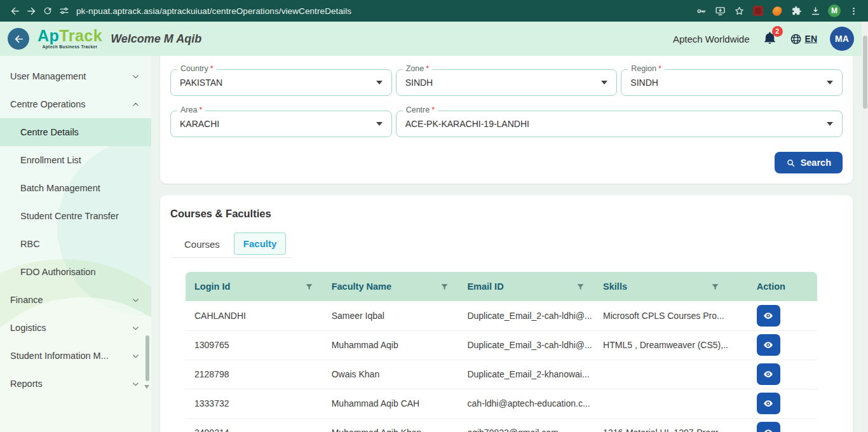 This screenshot has width=868, height=432. I want to click on region-select: Region* SINDH, so click(732, 83).